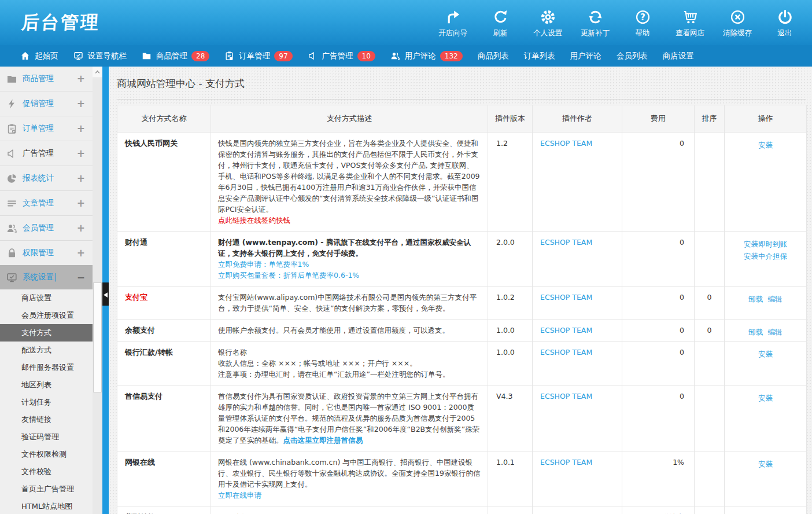  Describe the element at coordinates (345, 248) in the screenshot. I see `desc-text: 财付通 (www.tenpay.com) - 腾讯旗下在线支付平台，通过国家权威…` at that location.